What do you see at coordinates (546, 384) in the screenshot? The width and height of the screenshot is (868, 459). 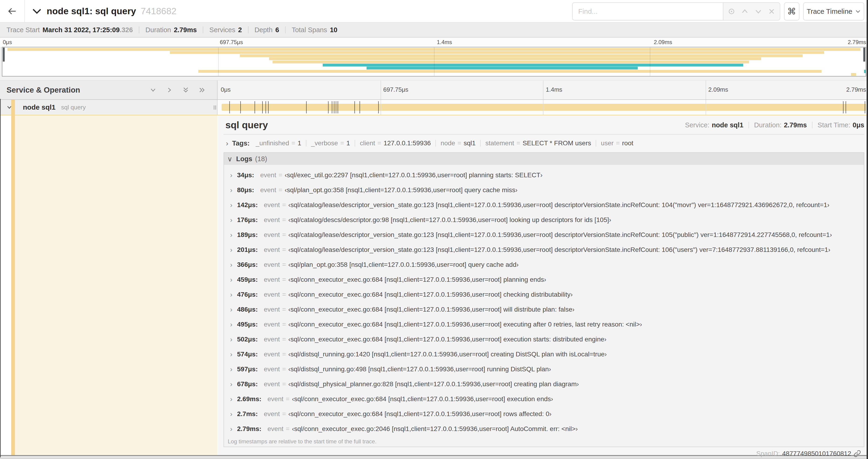 I see `log-row: ›678μs:event=‹sql/distsql_physical_plann…` at bounding box center [546, 384].